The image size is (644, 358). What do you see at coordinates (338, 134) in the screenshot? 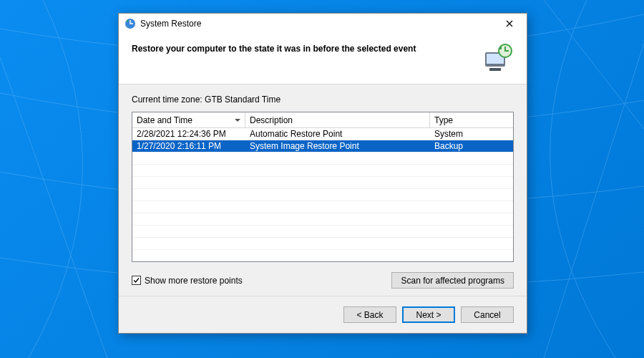
I see `cell-description: Automatic Restore Point` at bounding box center [338, 134].